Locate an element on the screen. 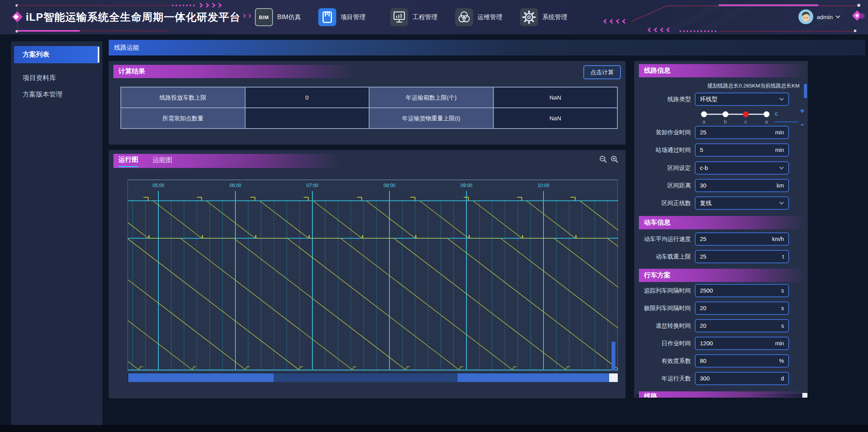 This screenshot has width=868, height=432. sidebar-item-1: 方案列表 is located at coordinates (57, 55).